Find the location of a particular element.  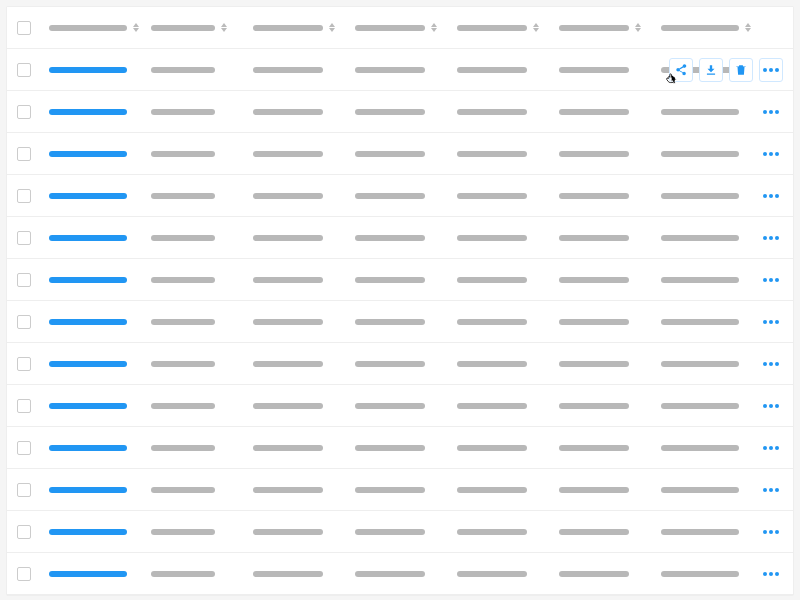

share-icon is located at coordinates (681, 70).